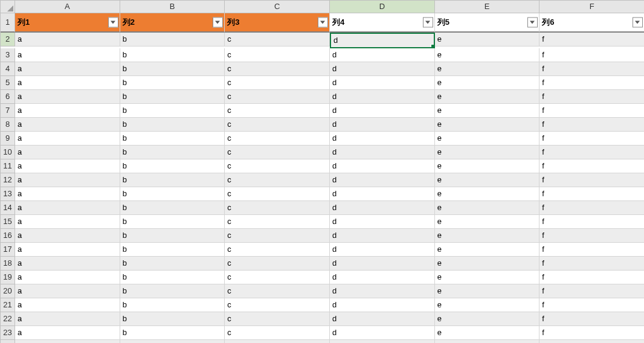 This screenshot has width=644, height=343. Describe the element at coordinates (173, 236) in the screenshot. I see `cell-B16: b` at that location.